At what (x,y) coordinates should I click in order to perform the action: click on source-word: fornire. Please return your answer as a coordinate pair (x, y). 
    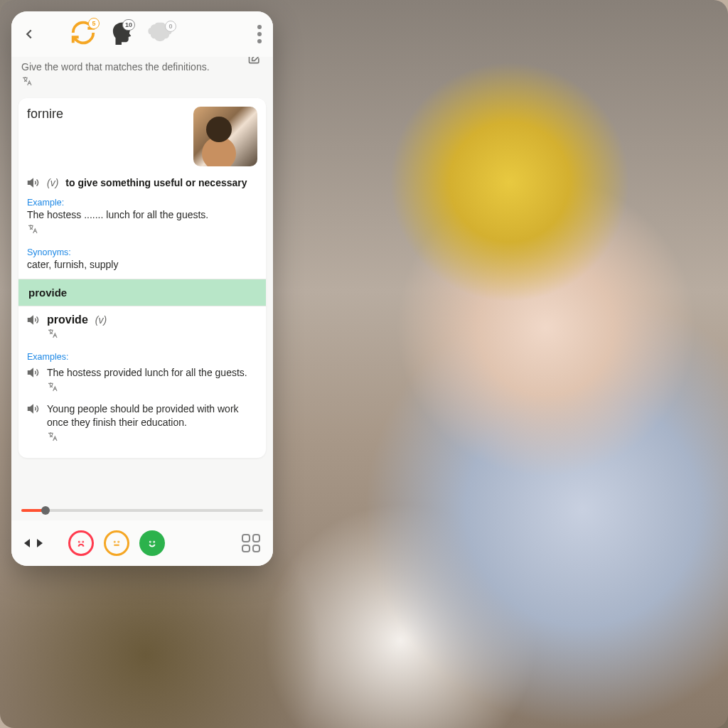
    Looking at the image, I should click on (46, 114).